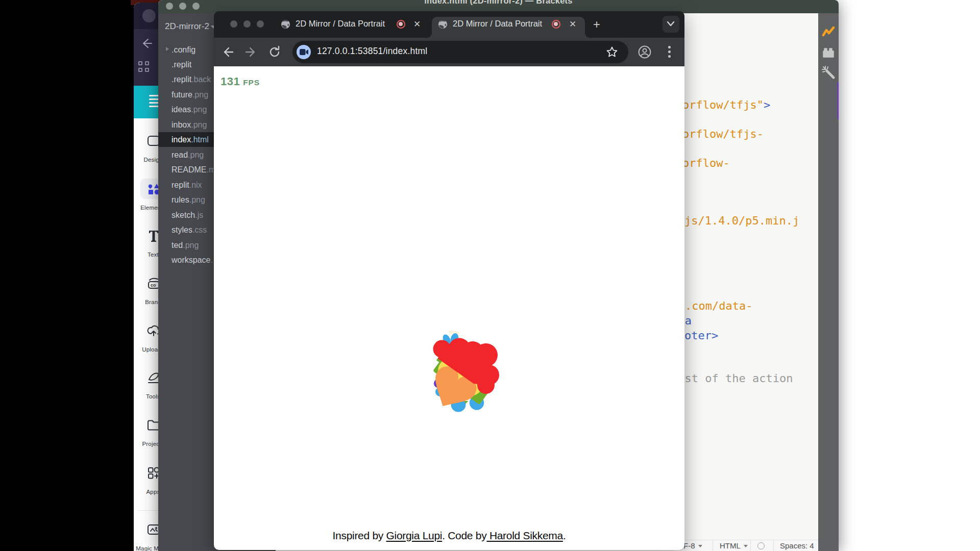 The height and width of the screenshot is (551, 980). I want to click on avatar, so click(149, 16).